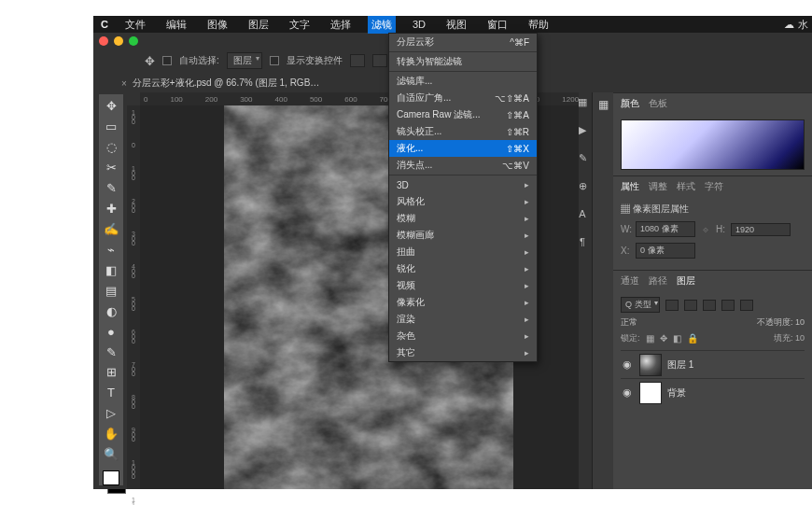 The height and width of the screenshot is (505, 812). I want to click on panel-icon-brush: ✎, so click(582, 158).